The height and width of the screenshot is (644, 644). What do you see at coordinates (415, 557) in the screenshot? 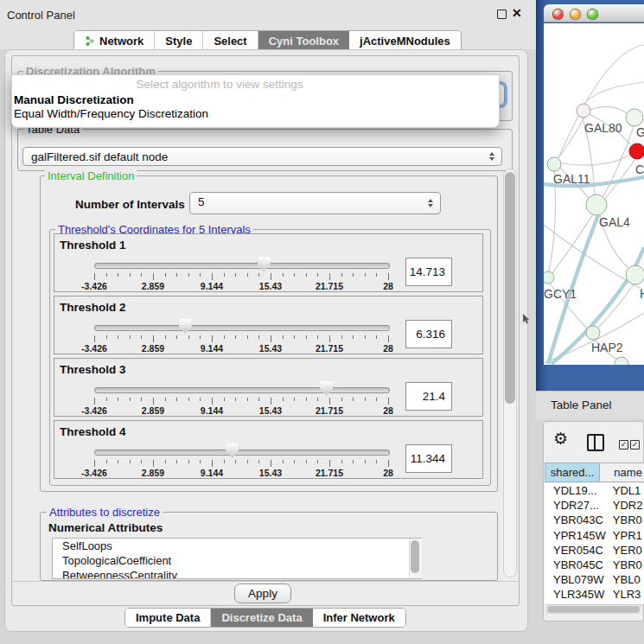
I see `list-scrollbar-thumb` at bounding box center [415, 557].